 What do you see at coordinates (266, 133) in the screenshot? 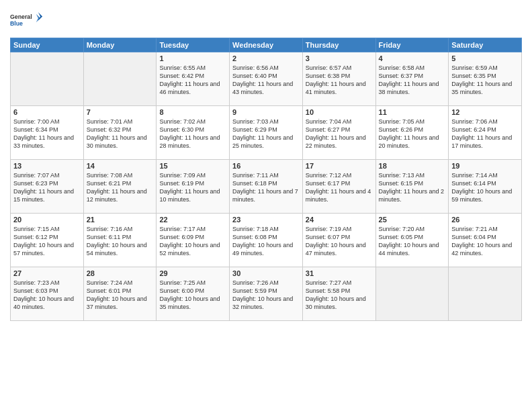
I see `calendar-cell: 9Sunrise: 7:03 AMSunset: 6:29 PMDaylight…` at bounding box center [266, 133].